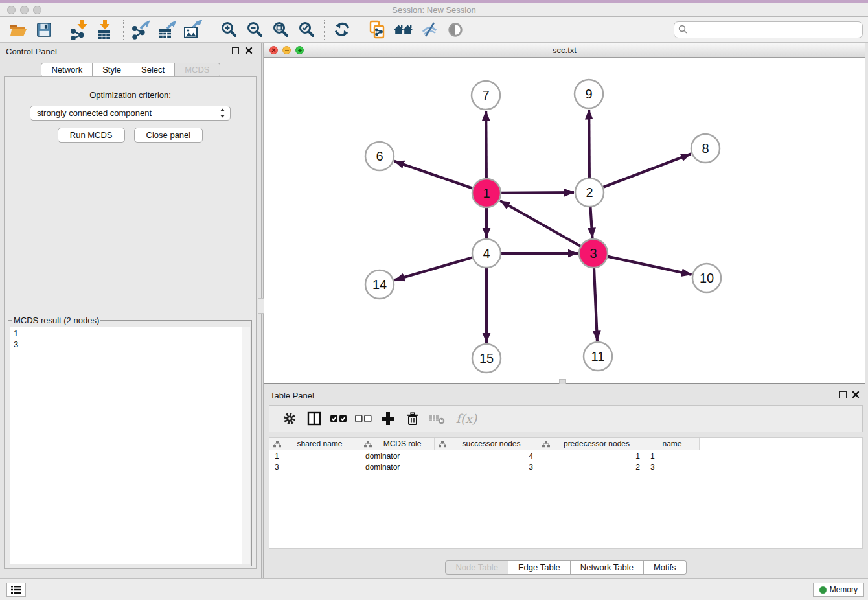  What do you see at coordinates (306, 30) in the screenshot?
I see `zoom-selected-button` at bounding box center [306, 30].